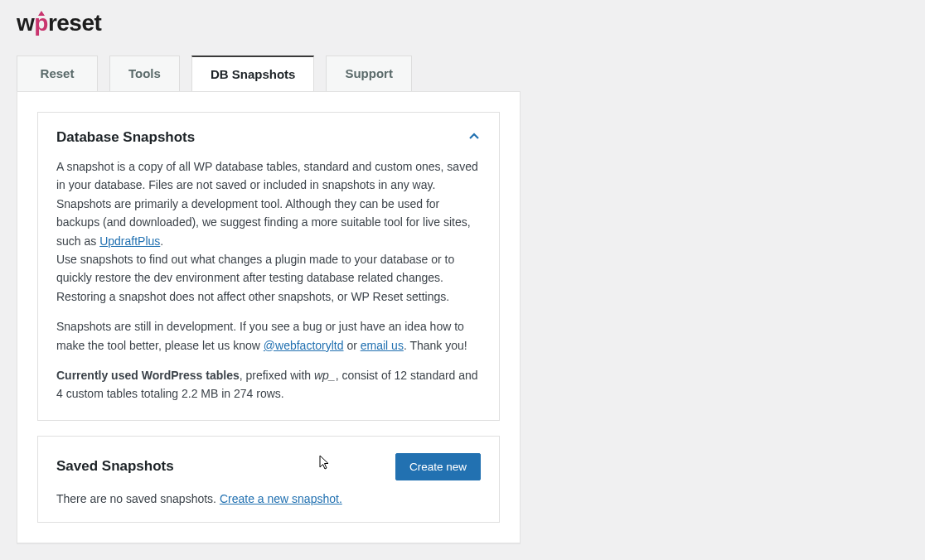 Image resolution: width=925 pixels, height=560 pixels. Describe the element at coordinates (254, 73) in the screenshot. I see `tab-db-snapshots: DB Snapshots` at that location.